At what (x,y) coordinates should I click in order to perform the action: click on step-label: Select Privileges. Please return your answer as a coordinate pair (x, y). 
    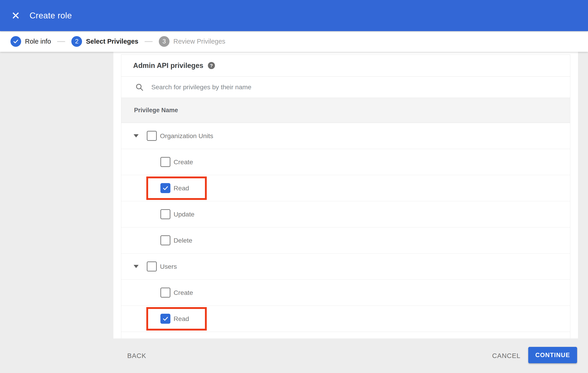
    Looking at the image, I should click on (112, 41).